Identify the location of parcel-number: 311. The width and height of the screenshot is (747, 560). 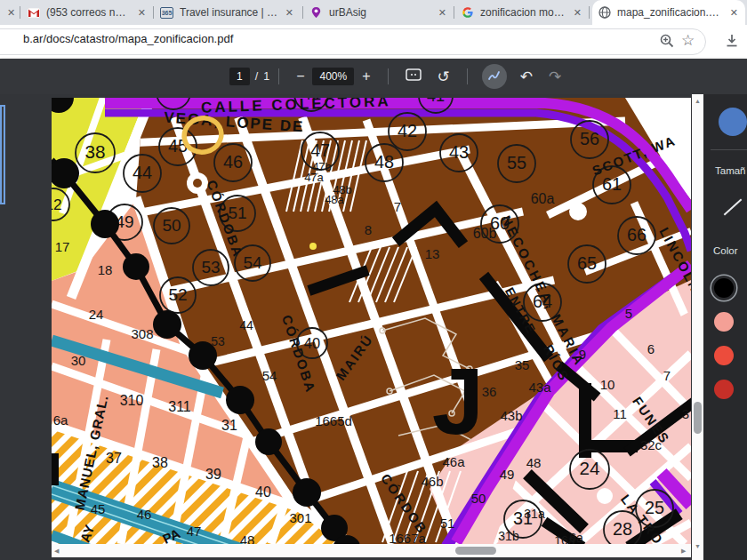
(180, 407).